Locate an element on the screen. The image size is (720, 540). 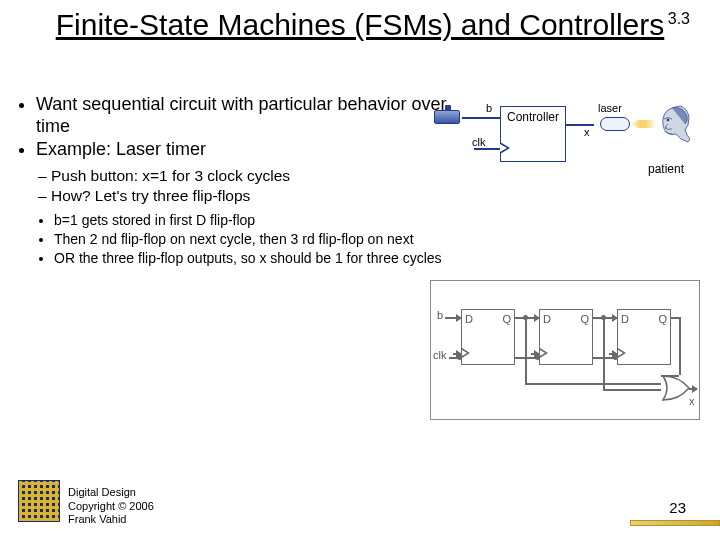
footer-accent-bar is located at coordinates (675, 523).